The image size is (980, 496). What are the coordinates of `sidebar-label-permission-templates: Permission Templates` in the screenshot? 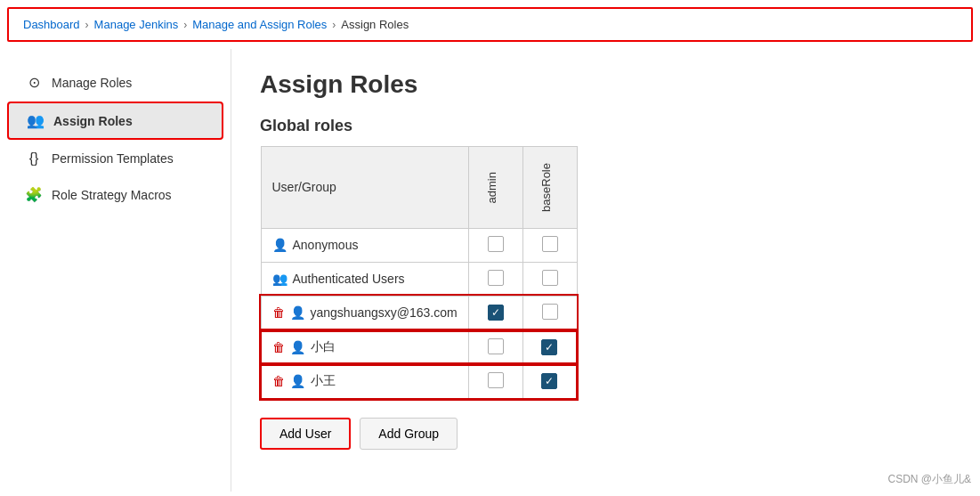 It's located at (112, 159).